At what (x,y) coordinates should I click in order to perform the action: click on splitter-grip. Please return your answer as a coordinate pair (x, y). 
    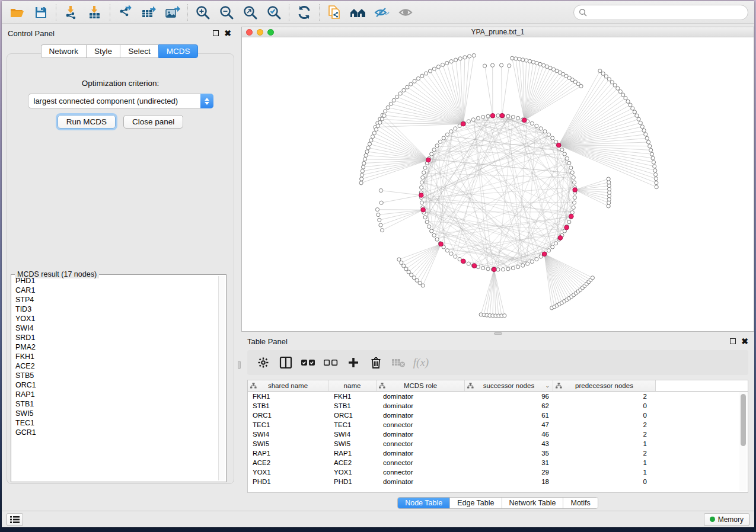
    Looking at the image, I should click on (498, 334).